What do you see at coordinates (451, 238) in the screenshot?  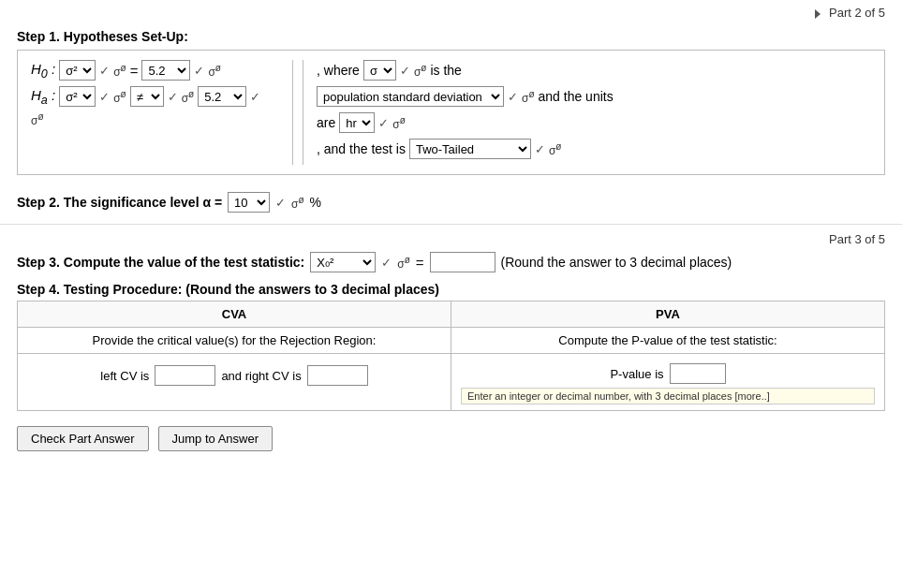 I see `part3-header: Part 3 of 5` at bounding box center [451, 238].